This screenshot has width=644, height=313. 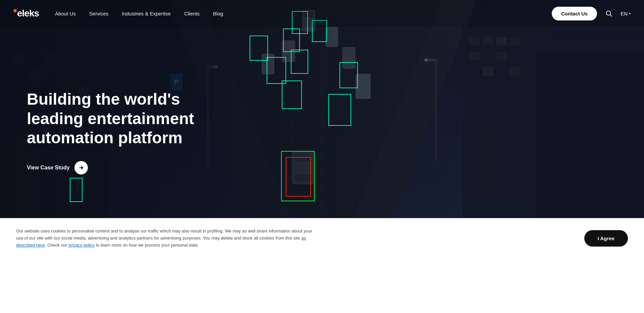 I want to click on lang-label: EN, so click(x=624, y=13).